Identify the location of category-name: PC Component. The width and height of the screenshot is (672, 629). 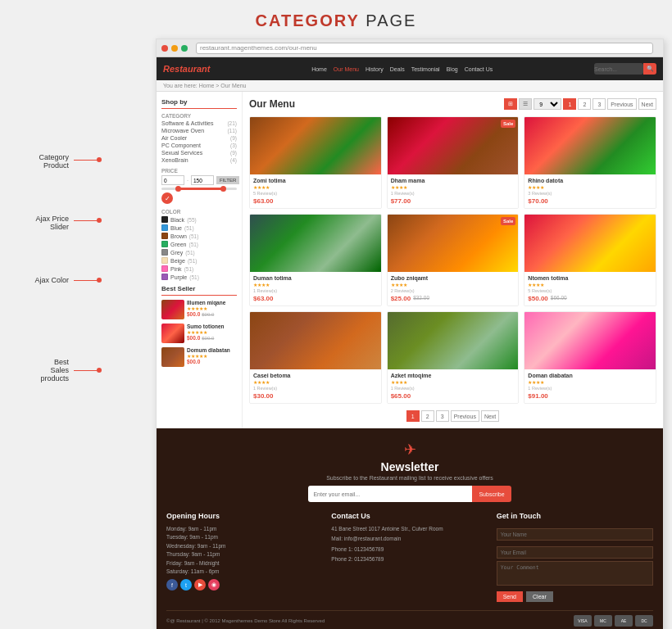
(181, 146).